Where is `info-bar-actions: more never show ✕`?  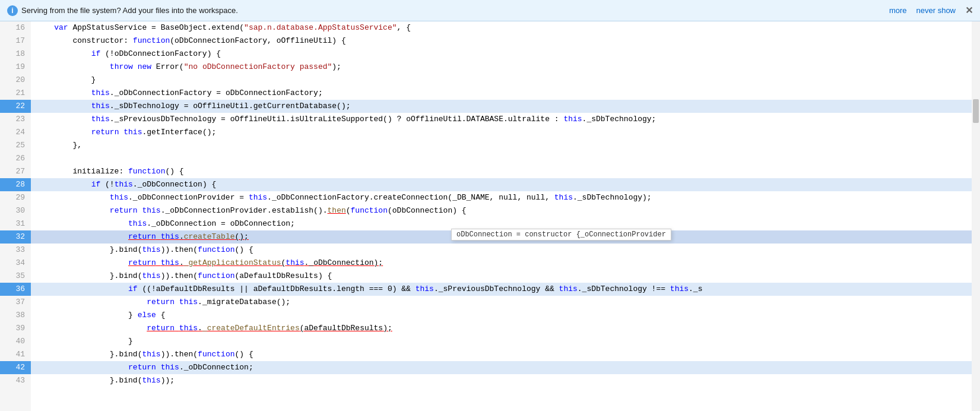 info-bar-actions: more never show ✕ is located at coordinates (931, 11).